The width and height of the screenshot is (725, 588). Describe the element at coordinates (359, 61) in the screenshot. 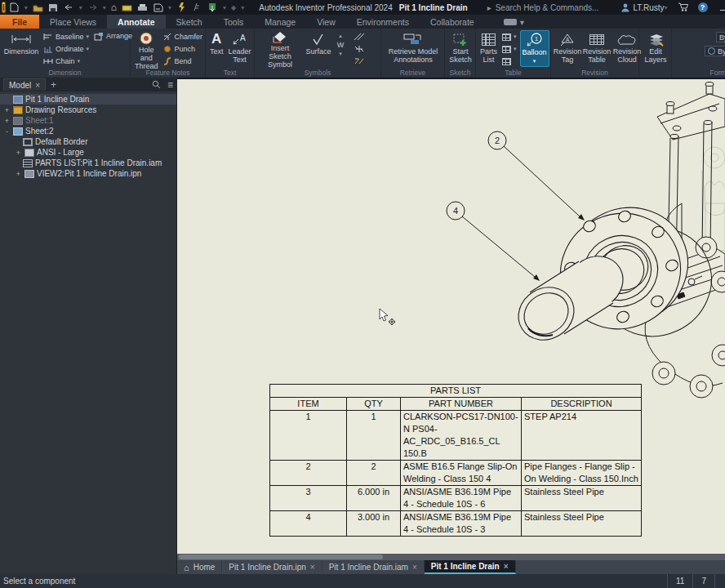

I see `weld-symbol-button` at that location.